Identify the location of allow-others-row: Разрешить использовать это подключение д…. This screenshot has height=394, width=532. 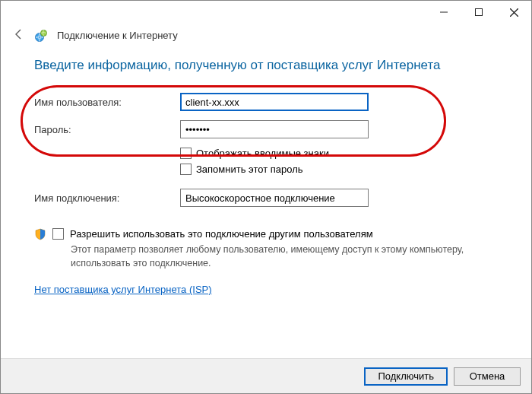
(266, 234).